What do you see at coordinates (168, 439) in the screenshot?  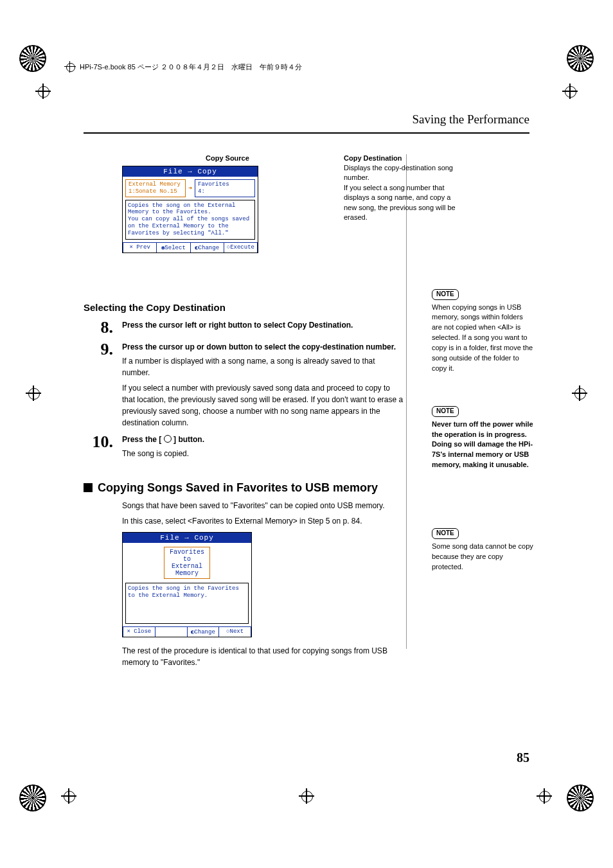 I see `circle-button-icon` at bounding box center [168, 439].